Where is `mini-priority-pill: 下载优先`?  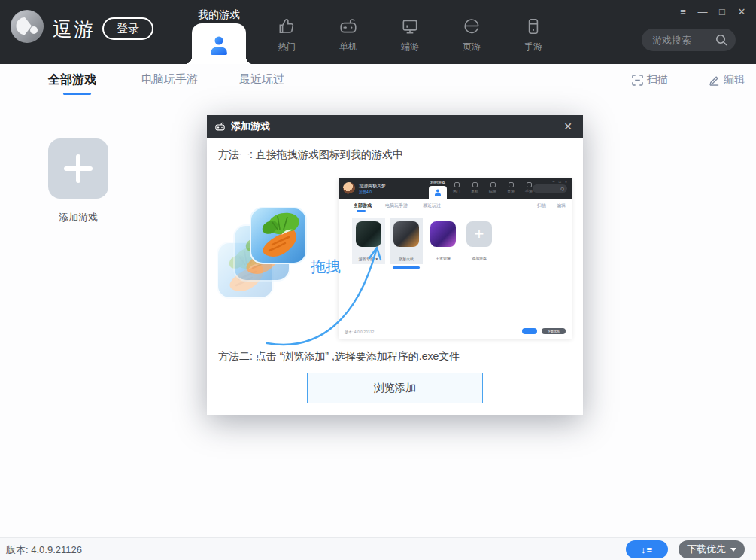
mini-priority-pill: 下载优先 is located at coordinates (554, 331).